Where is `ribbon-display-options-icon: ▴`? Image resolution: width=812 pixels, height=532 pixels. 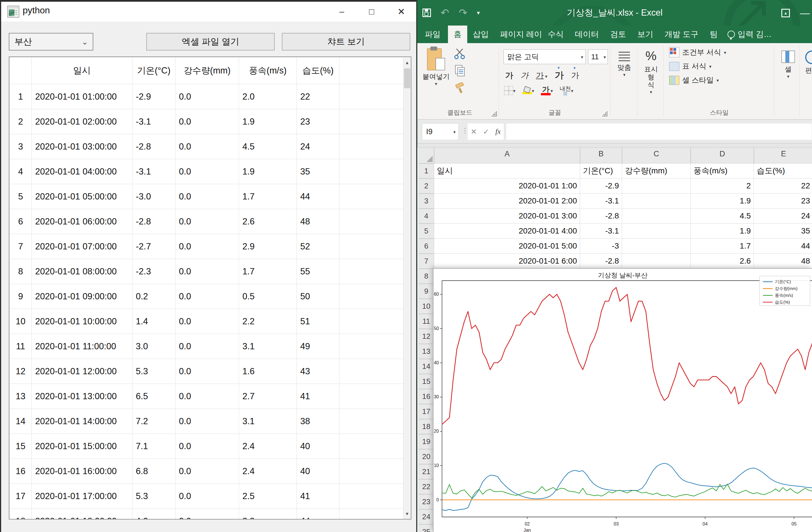 ribbon-display-options-icon: ▴ is located at coordinates (785, 13).